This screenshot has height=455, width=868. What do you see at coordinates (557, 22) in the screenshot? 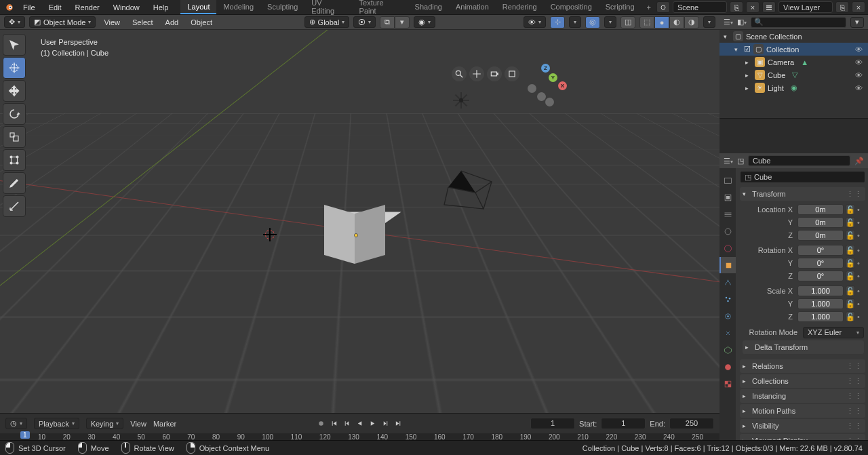
I see `gizmo-toggle: ⊹` at bounding box center [557, 22].